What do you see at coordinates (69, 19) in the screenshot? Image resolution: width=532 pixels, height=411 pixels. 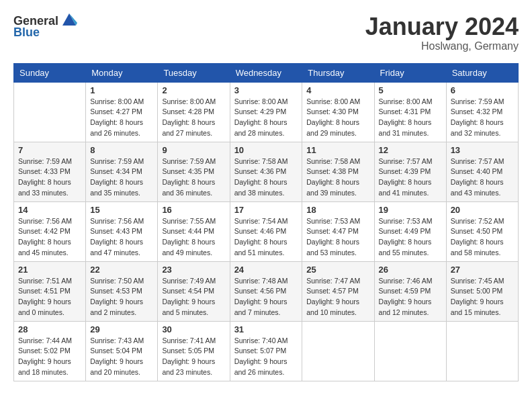 I see `logo-icon` at bounding box center [69, 19].